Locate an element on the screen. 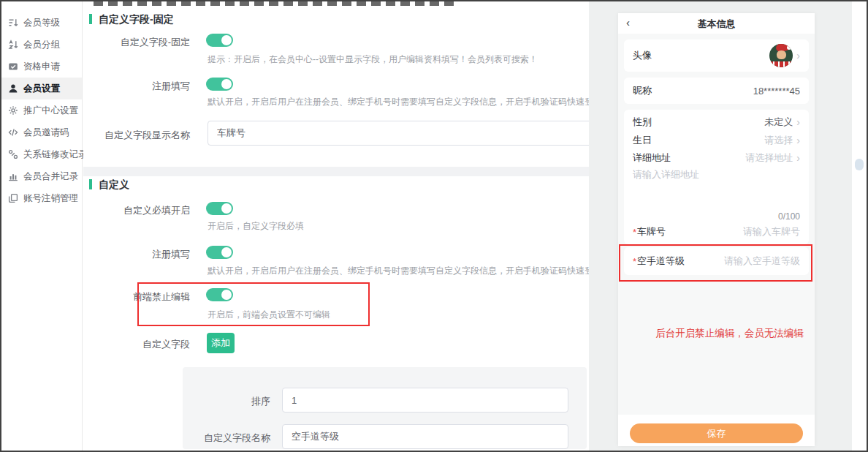 The width and height of the screenshot is (868, 452). register-fill2-toggle is located at coordinates (219, 252).